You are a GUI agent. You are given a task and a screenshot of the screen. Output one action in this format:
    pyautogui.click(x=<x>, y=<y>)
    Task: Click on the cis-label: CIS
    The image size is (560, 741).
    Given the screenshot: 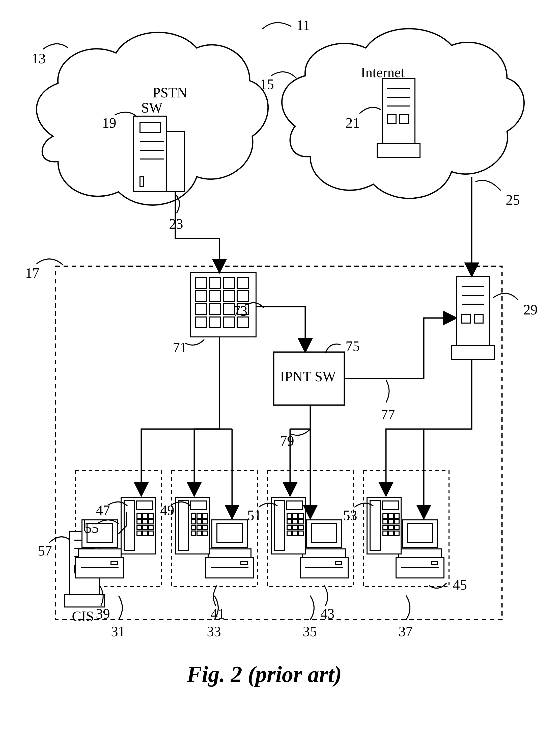 What is the action you would take?
    pyautogui.click(x=83, y=616)
    